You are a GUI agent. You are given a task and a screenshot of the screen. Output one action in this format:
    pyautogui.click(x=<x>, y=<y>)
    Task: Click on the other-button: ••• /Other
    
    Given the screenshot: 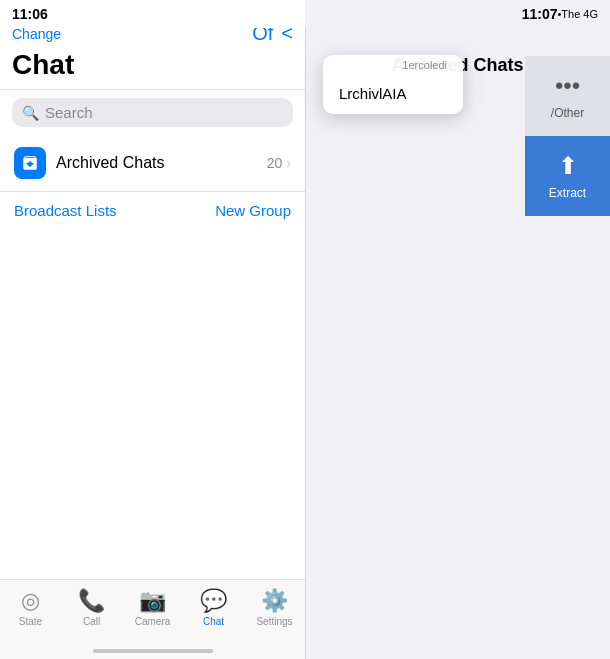 What is the action you would take?
    pyautogui.click(x=568, y=96)
    